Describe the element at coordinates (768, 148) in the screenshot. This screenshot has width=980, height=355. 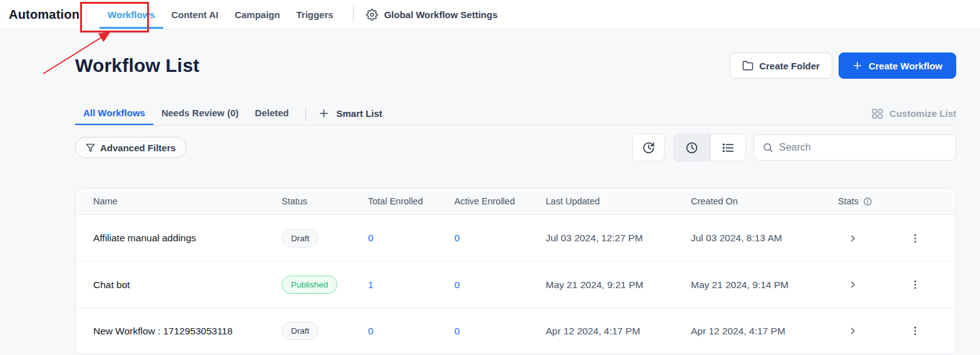
I see `search-icon` at that location.